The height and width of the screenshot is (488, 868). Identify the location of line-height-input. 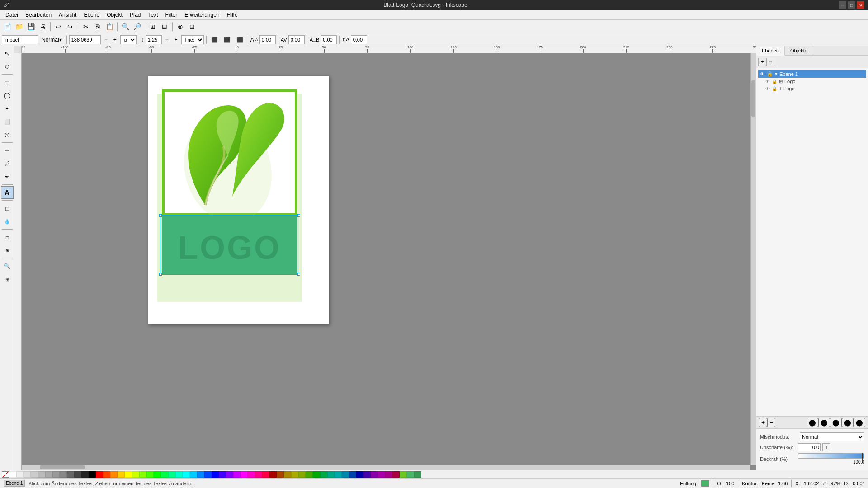
(154, 40).